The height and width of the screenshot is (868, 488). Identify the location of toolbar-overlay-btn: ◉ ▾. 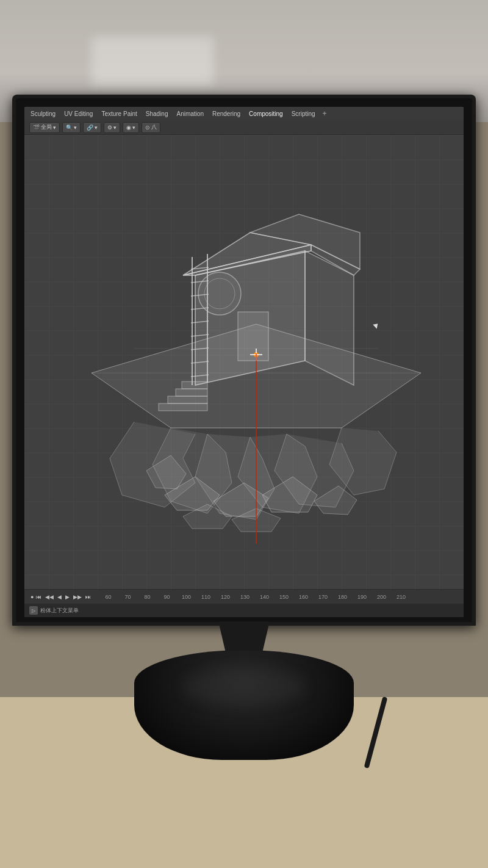
(131, 128).